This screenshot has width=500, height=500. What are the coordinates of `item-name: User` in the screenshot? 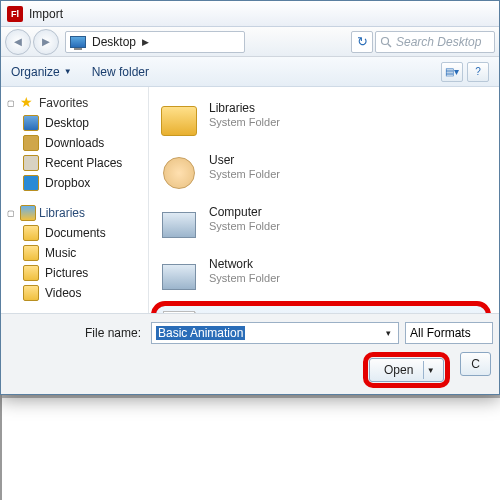 It's located at (244, 160).